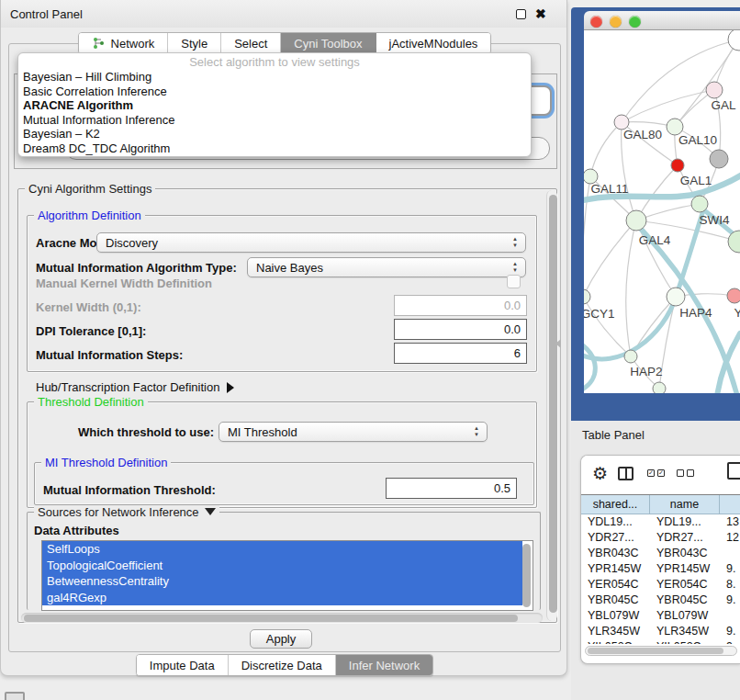  What do you see at coordinates (275, 77) in the screenshot?
I see `algorithm-option: Bayesian – Hill Climbing` at bounding box center [275, 77].